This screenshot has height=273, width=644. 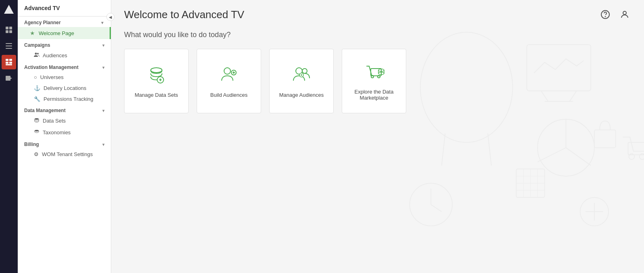 I want to click on manage-data-sets-icon, so click(x=156, y=76).